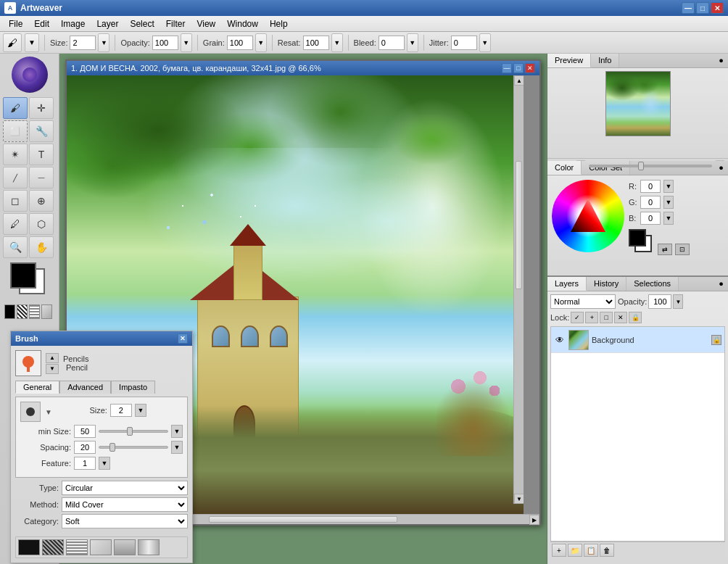 This screenshot has width=728, height=564. I want to click on menu-image: Image, so click(73, 23).